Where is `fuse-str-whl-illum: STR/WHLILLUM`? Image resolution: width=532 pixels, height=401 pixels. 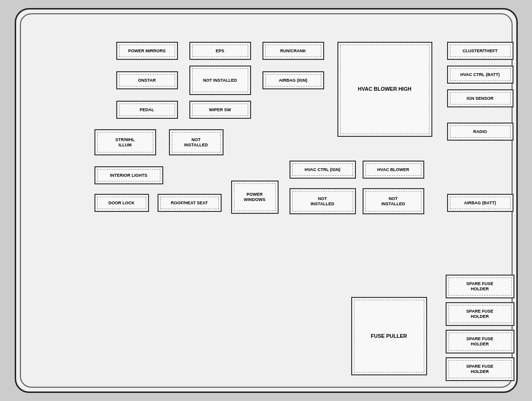 fuse-str-whl-illum: STR/WHLILLUM is located at coordinates (125, 143).